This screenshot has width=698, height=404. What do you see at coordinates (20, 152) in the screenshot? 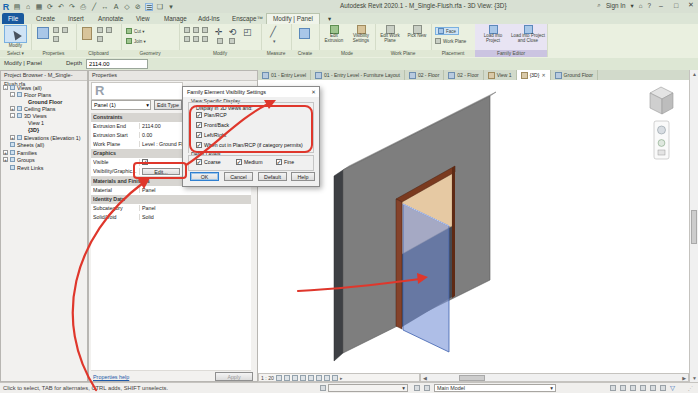
I see `tree-families: +Families` at bounding box center [20, 152].